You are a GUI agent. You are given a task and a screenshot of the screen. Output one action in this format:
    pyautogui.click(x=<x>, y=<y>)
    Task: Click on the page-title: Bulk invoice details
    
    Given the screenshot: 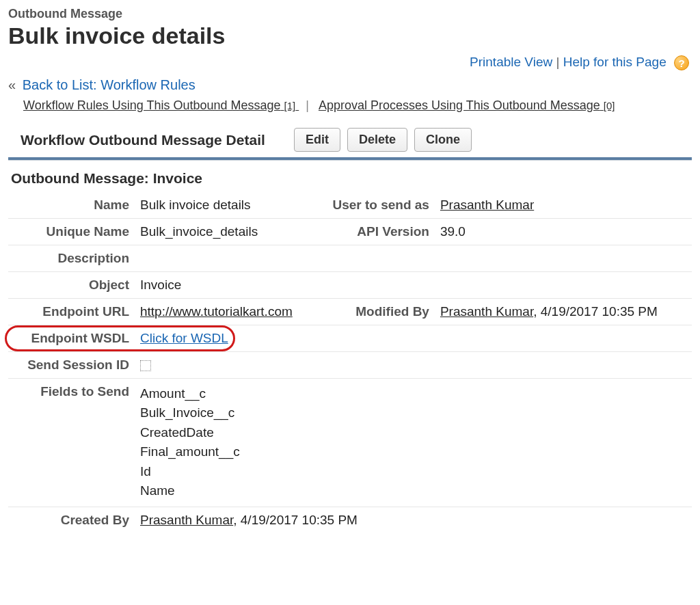 What is the action you would take?
    pyautogui.click(x=350, y=36)
    